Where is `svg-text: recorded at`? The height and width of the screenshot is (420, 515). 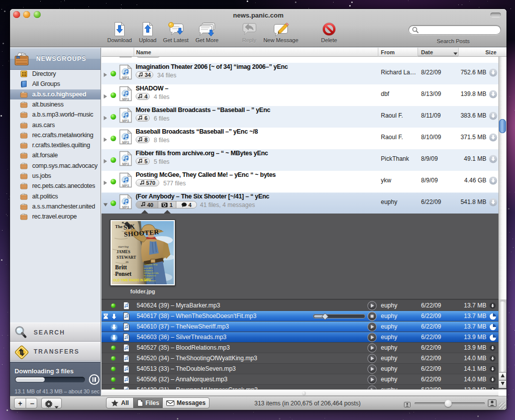
svg-text: recorded at is located at coordinates (148, 271).